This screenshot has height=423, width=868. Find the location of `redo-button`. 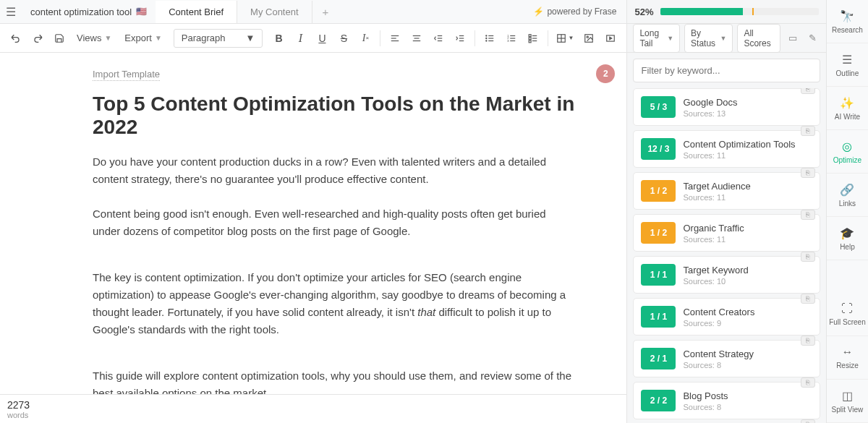

redo-button is located at coordinates (38, 38).